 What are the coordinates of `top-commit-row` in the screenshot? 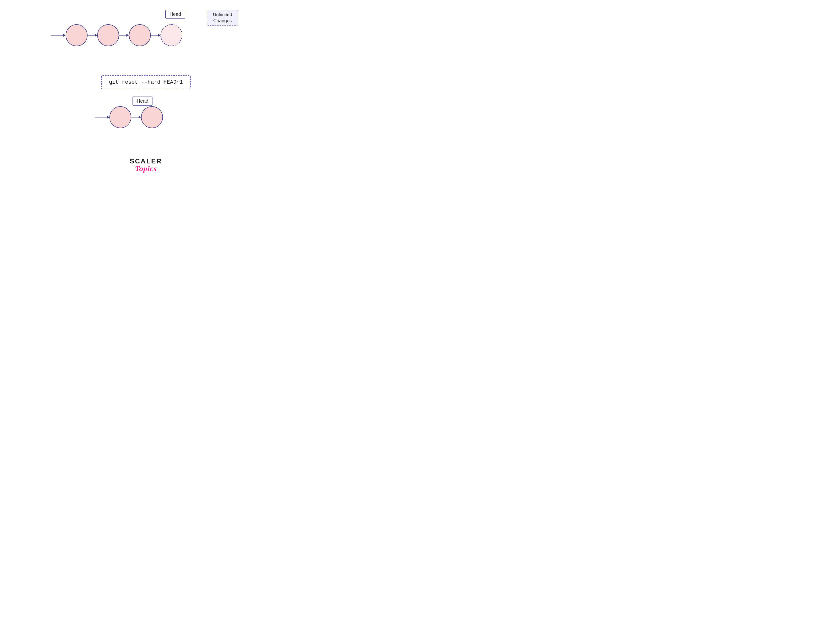 It's located at (117, 35).